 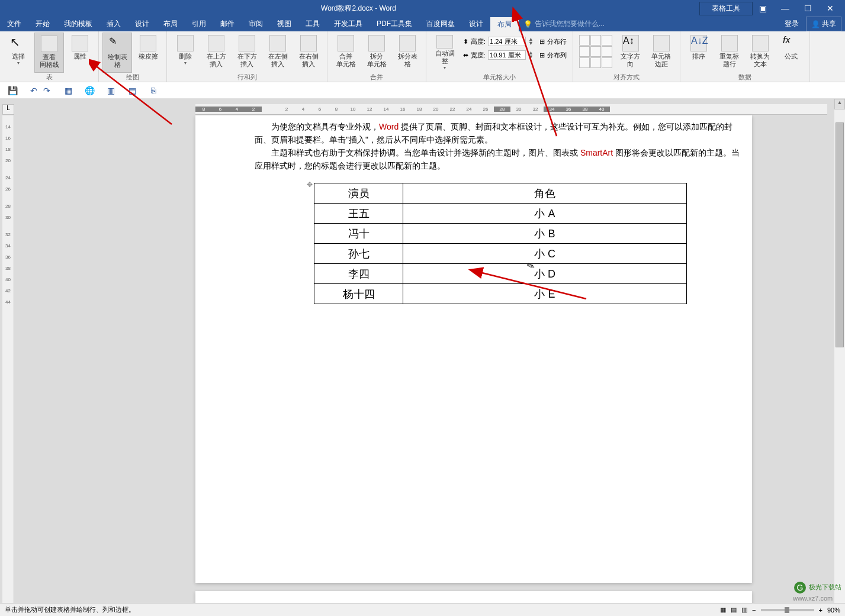 What do you see at coordinates (564, 24) in the screenshot?
I see `tell-me-search: 💡 告诉我您想要做什么...` at bounding box center [564, 24].